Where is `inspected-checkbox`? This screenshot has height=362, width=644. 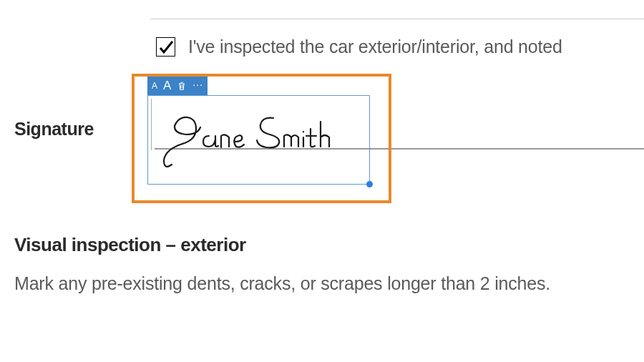
inspected-checkbox is located at coordinates (166, 47).